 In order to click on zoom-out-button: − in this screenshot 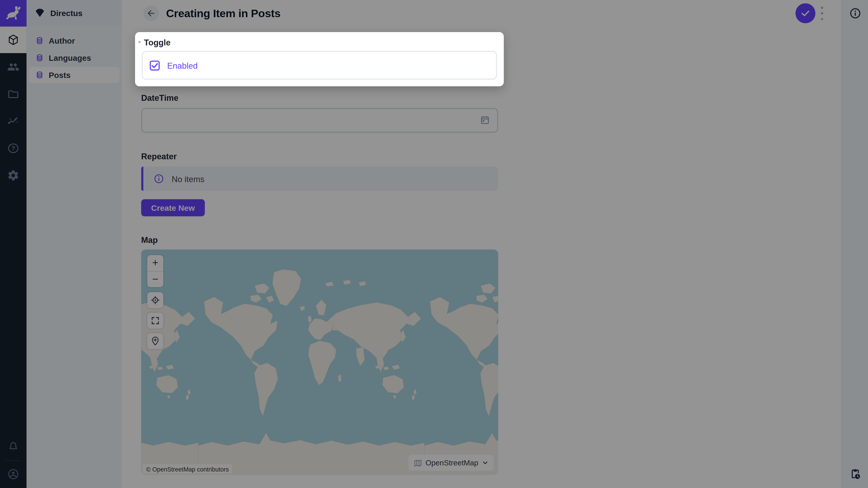, I will do `click(155, 280)`.